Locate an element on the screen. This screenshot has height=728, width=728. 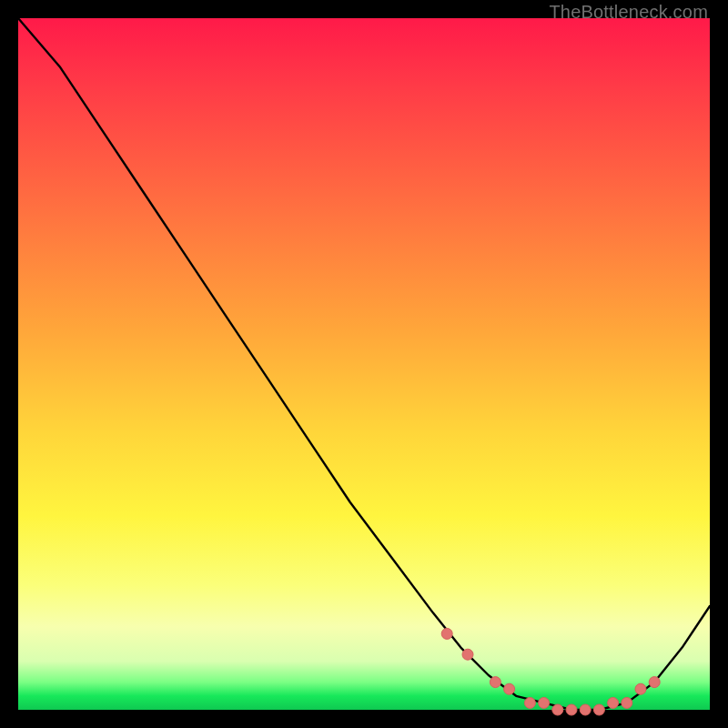
watermark-text: TheBottleneck.com is located at coordinates (628, 13).